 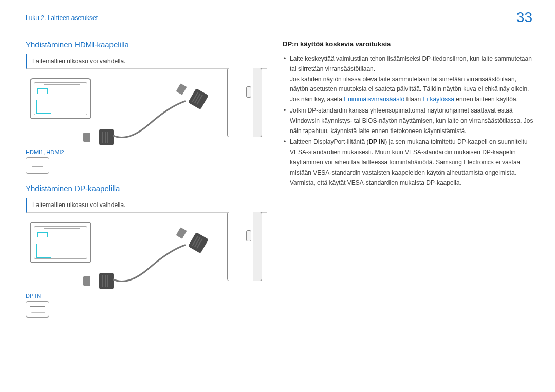 What do you see at coordinates (409, 162) in the screenshot?
I see `list-item: Laitteen DisplayPort-liitäntä (DP IN) ja…` at bounding box center [409, 162].